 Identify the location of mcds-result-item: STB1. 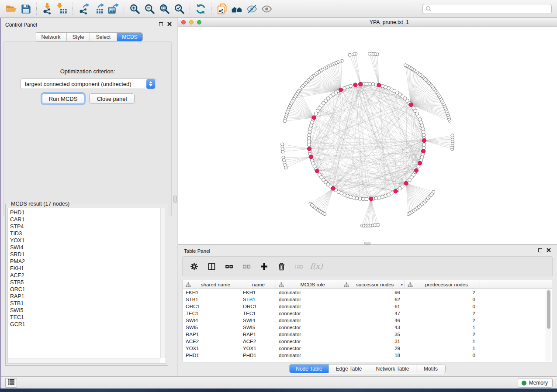
(84, 303).